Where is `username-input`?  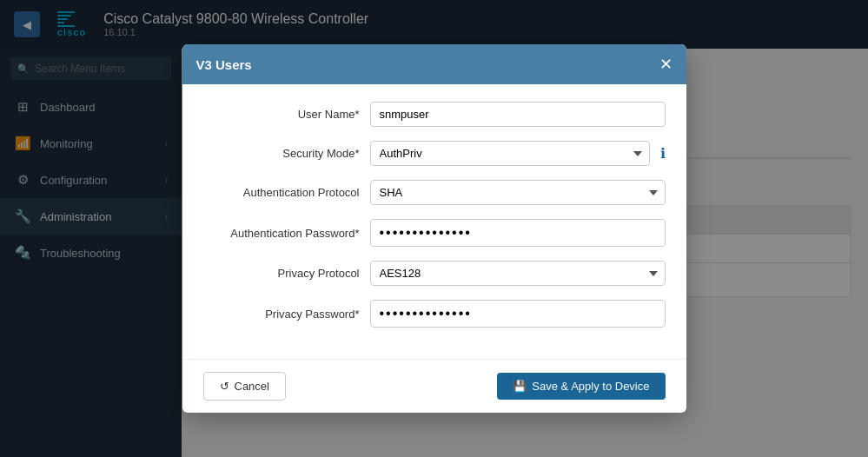 username-input is located at coordinates (518, 115).